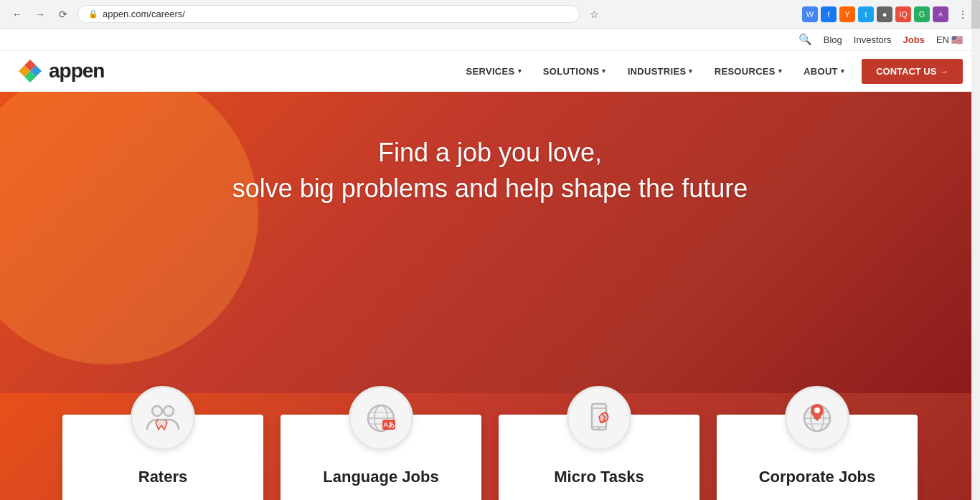 This screenshot has width=980, height=500. What do you see at coordinates (957, 40) in the screenshot?
I see `flag-icon: 🇺🇸` at bounding box center [957, 40].